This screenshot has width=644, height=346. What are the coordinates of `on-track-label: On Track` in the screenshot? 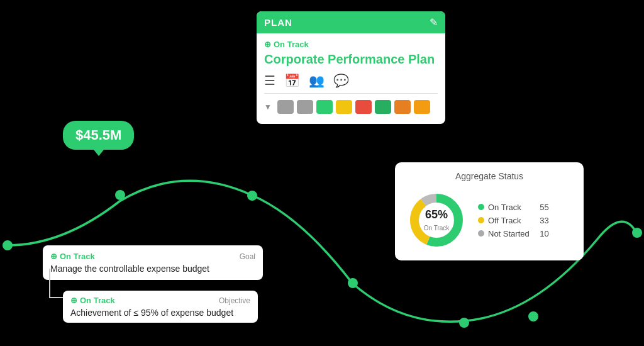 It's located at (291, 44).